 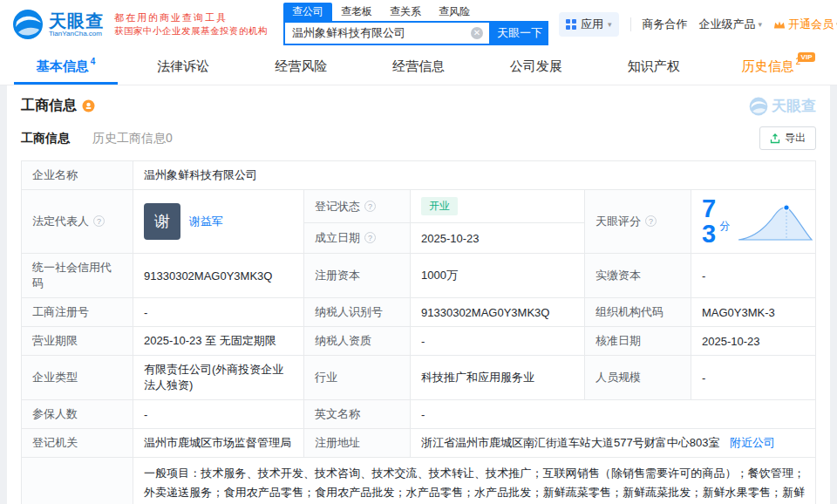 What do you see at coordinates (771, 66) in the screenshot?
I see `tab-history-info: 历史信息 2 VIP` at bounding box center [771, 66].